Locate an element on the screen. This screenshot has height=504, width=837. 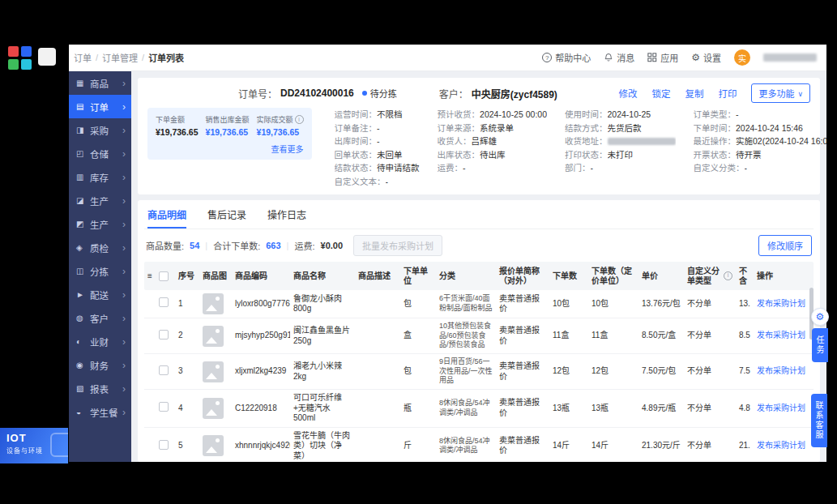
sidebar-item-reports: ▧报表› is located at coordinates (100, 389).